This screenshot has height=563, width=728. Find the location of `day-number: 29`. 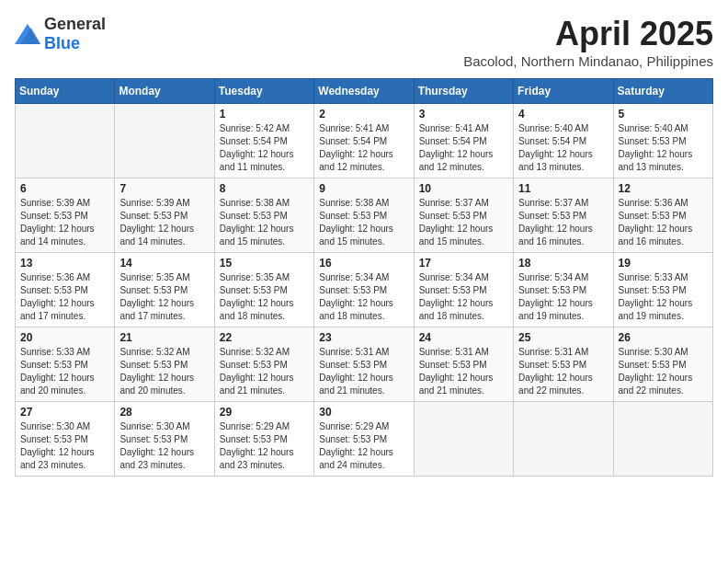

day-number: 29 is located at coordinates (265, 412).